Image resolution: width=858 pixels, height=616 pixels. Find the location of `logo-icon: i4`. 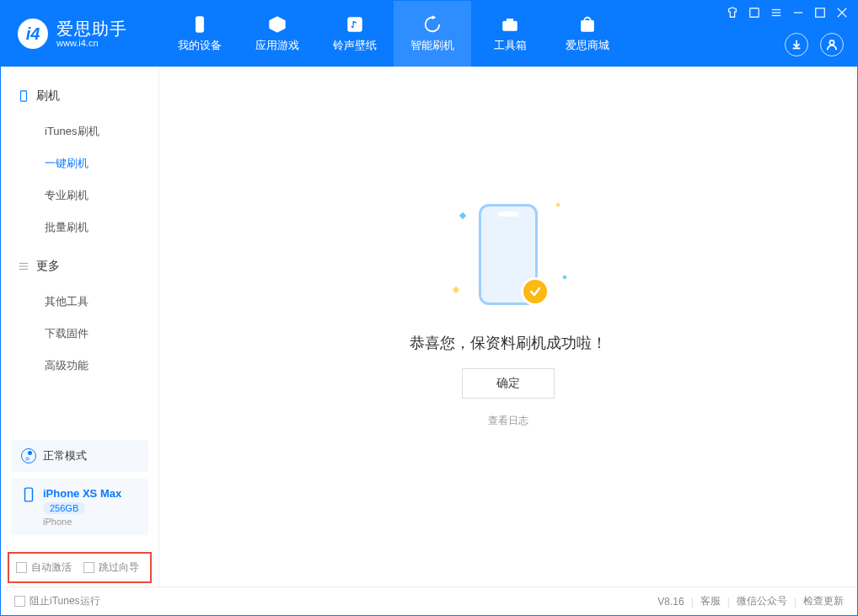

logo-icon: i4 is located at coordinates (33, 34).